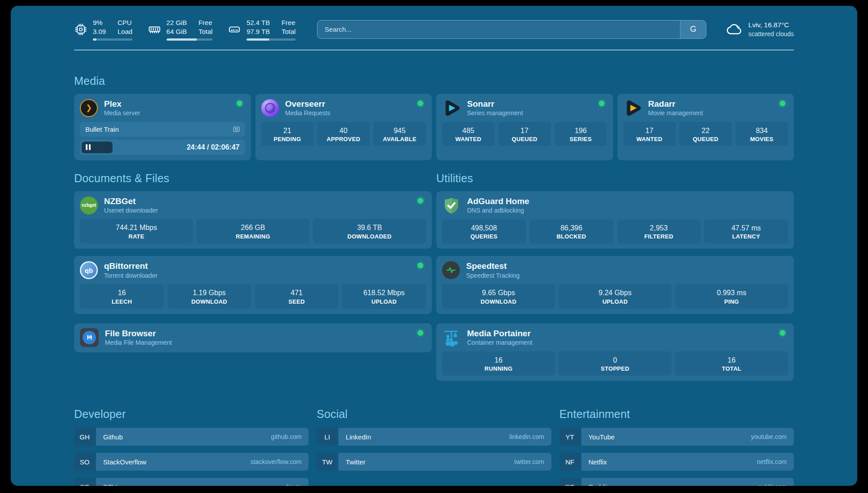 The height and width of the screenshot is (493, 868). I want to click on stat-latency: 47.57 ms LATENCY, so click(746, 231).